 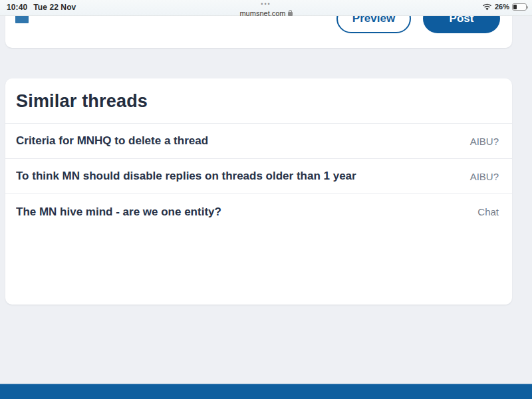 What do you see at coordinates (266, 391) in the screenshot?
I see `footer-bar` at bounding box center [266, 391].